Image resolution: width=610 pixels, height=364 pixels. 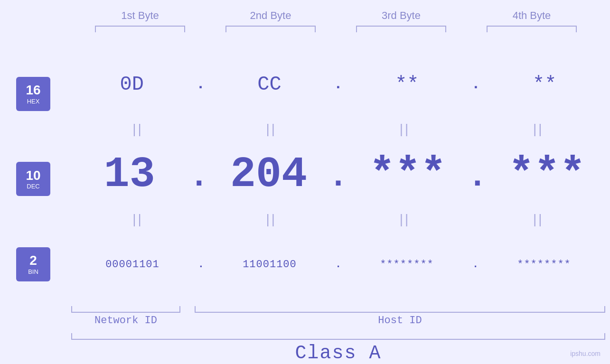 I want to click on bin-cell-3: ********, so click(x=407, y=265).